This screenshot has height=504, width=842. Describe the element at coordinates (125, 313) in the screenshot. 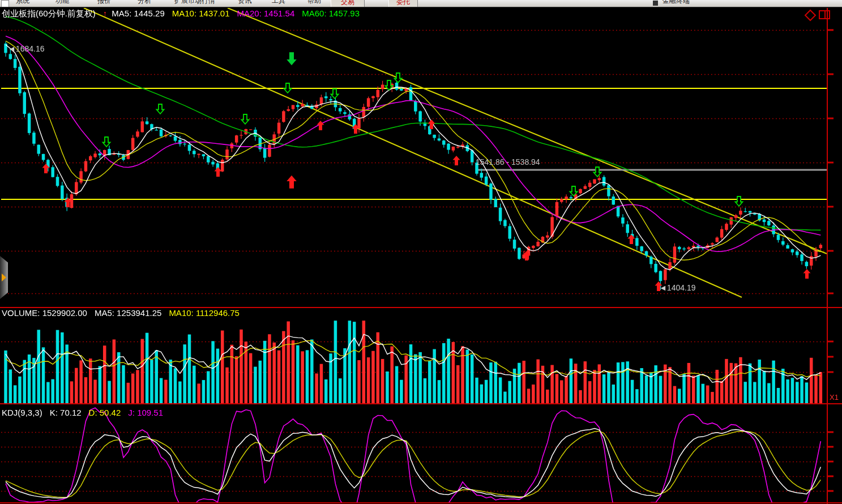

I see `volume-header: VOLUME: 1529902.00MA5: 1253941.25MA10: 1…` at that location.